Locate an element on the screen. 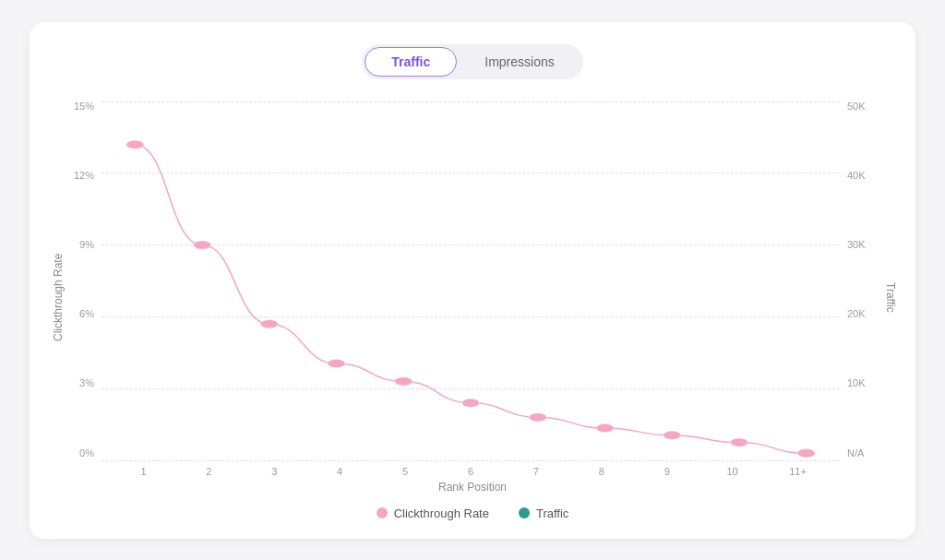 The height and width of the screenshot is (560, 945). legend-ctr: Clickthrough Rate is located at coordinates (433, 513).